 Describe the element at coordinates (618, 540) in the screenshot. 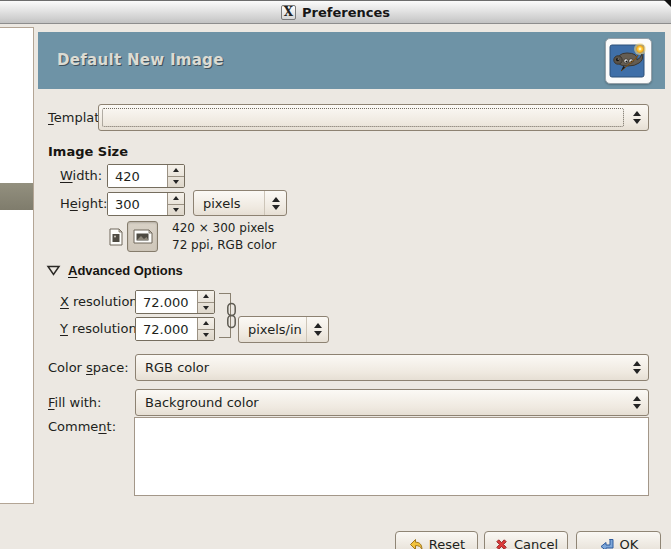

I see `ok-button: OK` at that location.